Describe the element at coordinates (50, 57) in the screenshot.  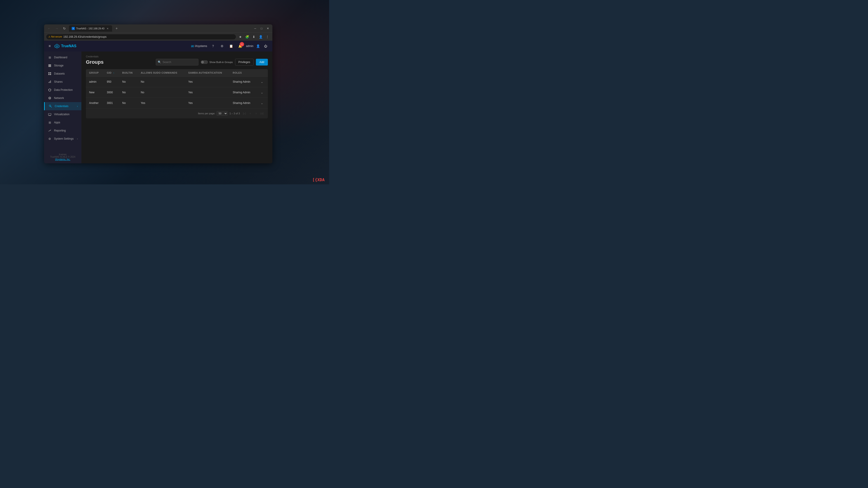
I see `dashboard-icon: ⊞` at that location.